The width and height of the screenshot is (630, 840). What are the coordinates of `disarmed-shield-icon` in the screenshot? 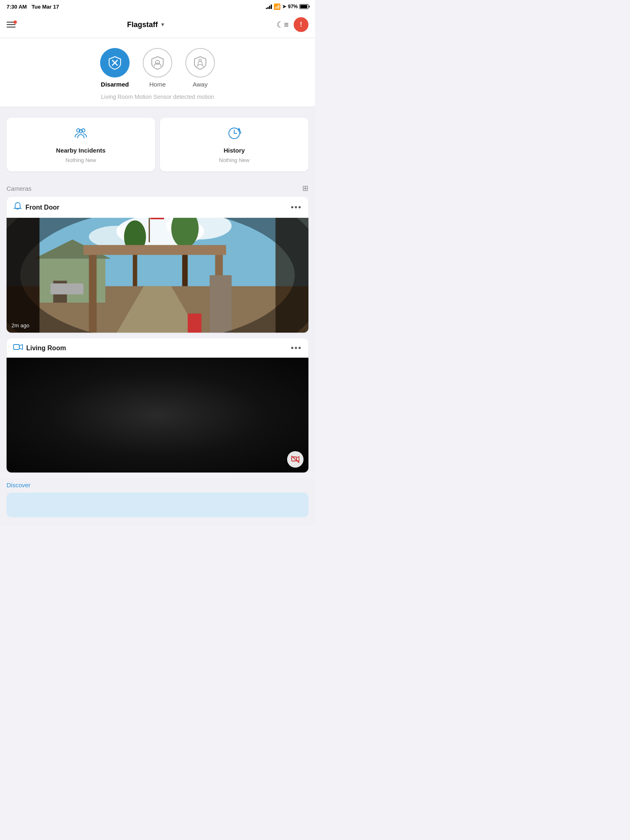 It's located at (115, 63).